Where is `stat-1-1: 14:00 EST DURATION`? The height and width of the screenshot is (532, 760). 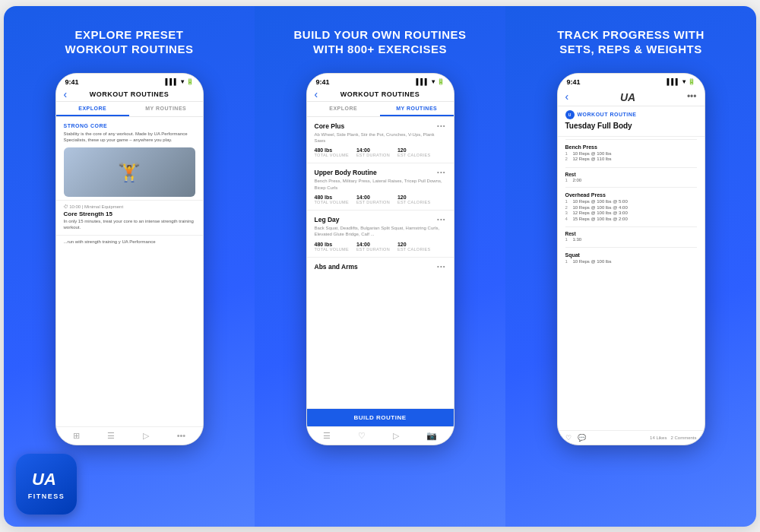 stat-1-1: 14:00 EST DURATION is located at coordinates (373, 199).